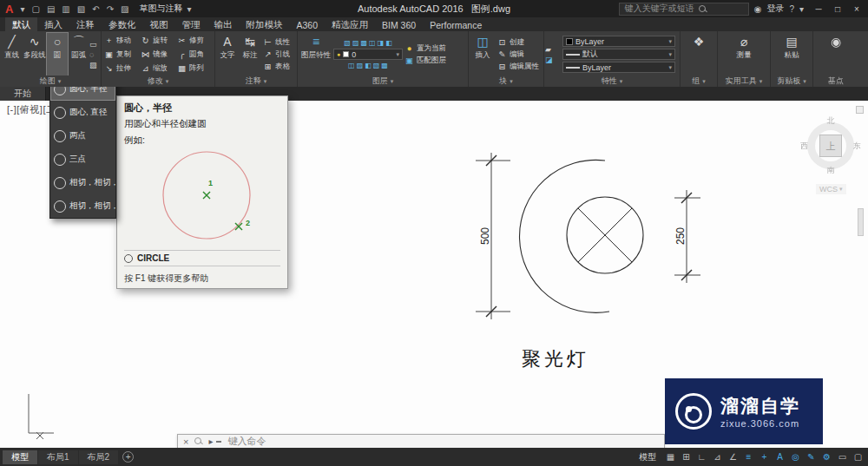 The image size is (868, 466). I want to click on print-icon: ▧, so click(82, 9).